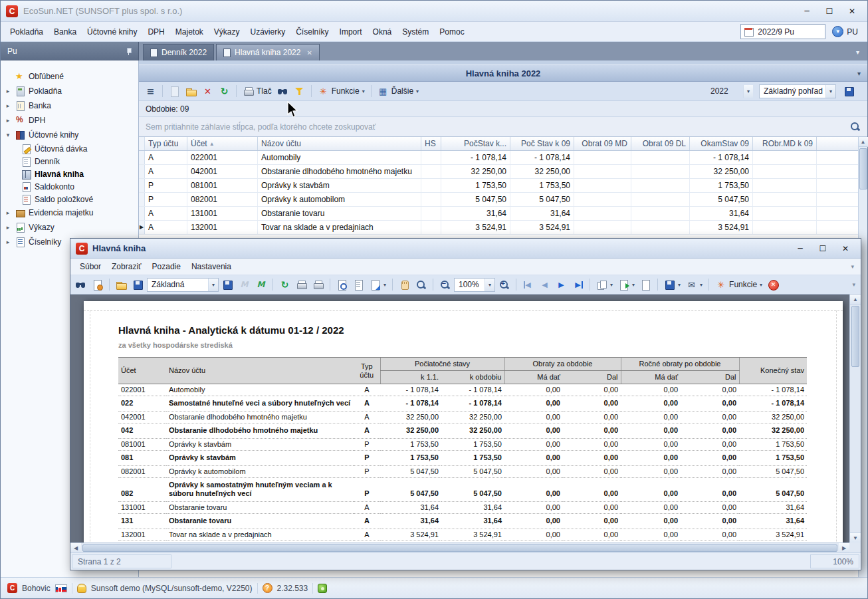  I want to click on tab-list-chevron-icon: ▾, so click(857, 52).